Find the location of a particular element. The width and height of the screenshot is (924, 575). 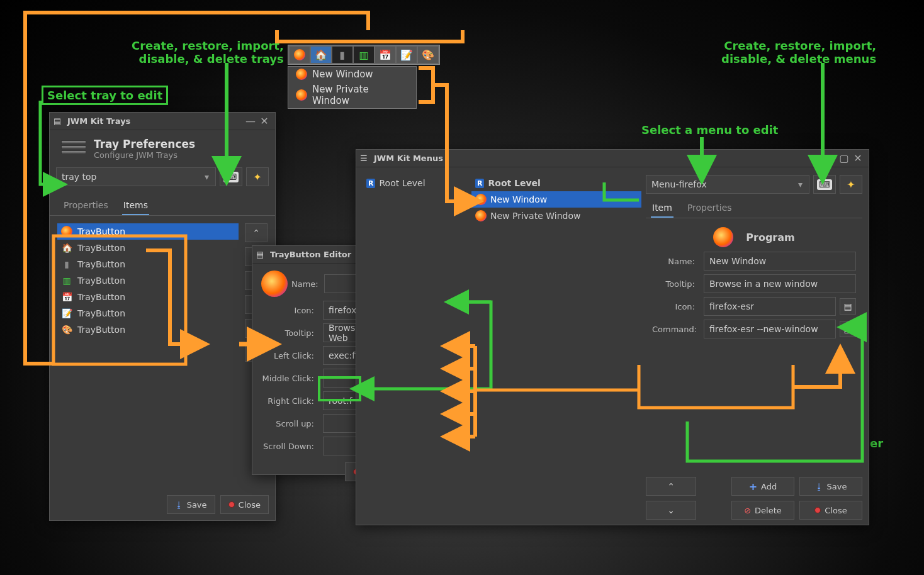

tree-root: R Root Level is located at coordinates (415, 183).